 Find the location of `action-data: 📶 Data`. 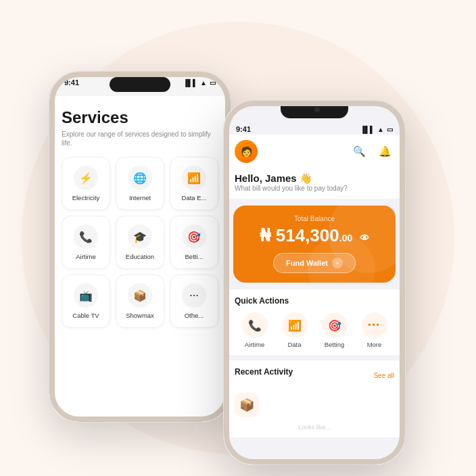

action-data: 📶 Data is located at coordinates (295, 330).